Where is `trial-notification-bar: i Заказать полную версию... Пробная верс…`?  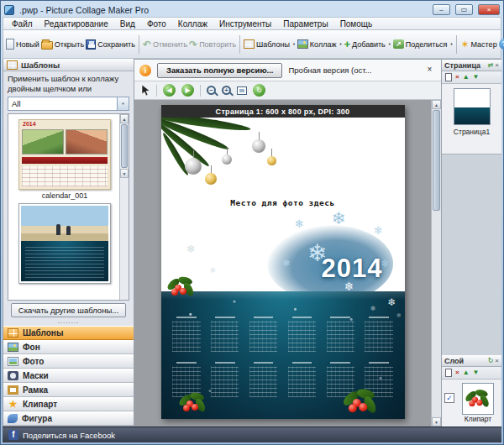
trial-notification-bar: i Заказать полную версию... Пробная верс… is located at coordinates (287, 71).